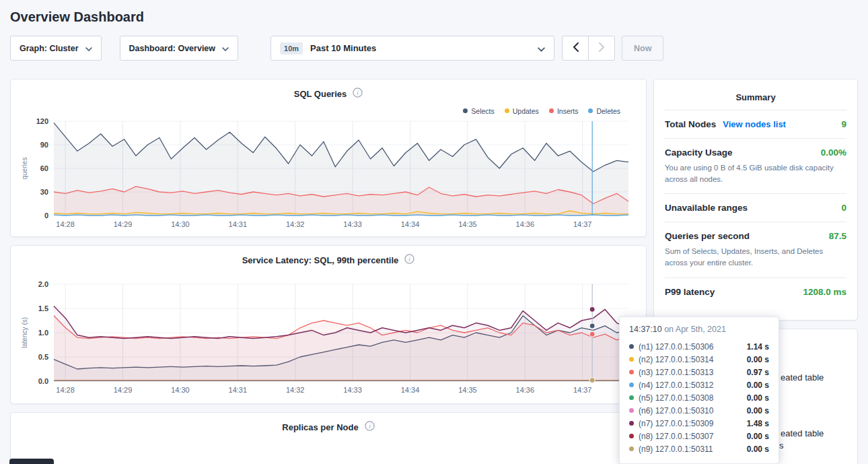 Image resolution: width=868 pixels, height=464 pixels. Describe the element at coordinates (699, 449) in the screenshot. I see `tooltip-node-row: (n9) 127.0.0.1:503110.00 s` at that location.